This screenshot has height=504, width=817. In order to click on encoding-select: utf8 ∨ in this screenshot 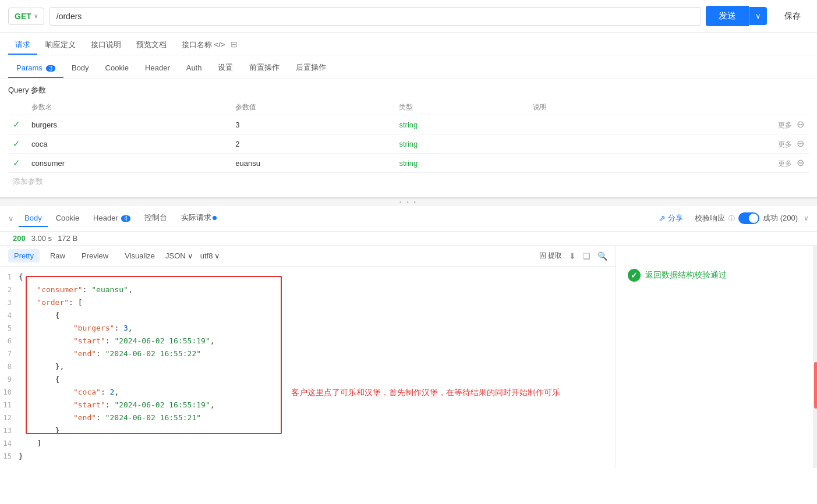, I will do `click(211, 256)`.